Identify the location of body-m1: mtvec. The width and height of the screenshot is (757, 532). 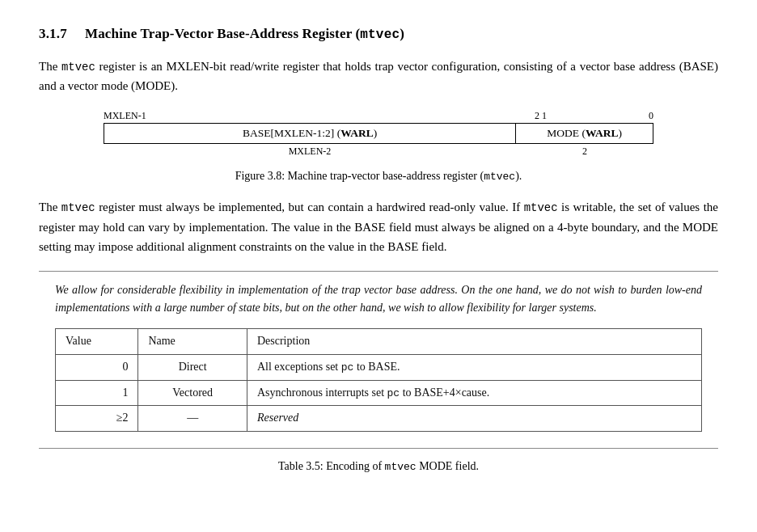
(78, 208).